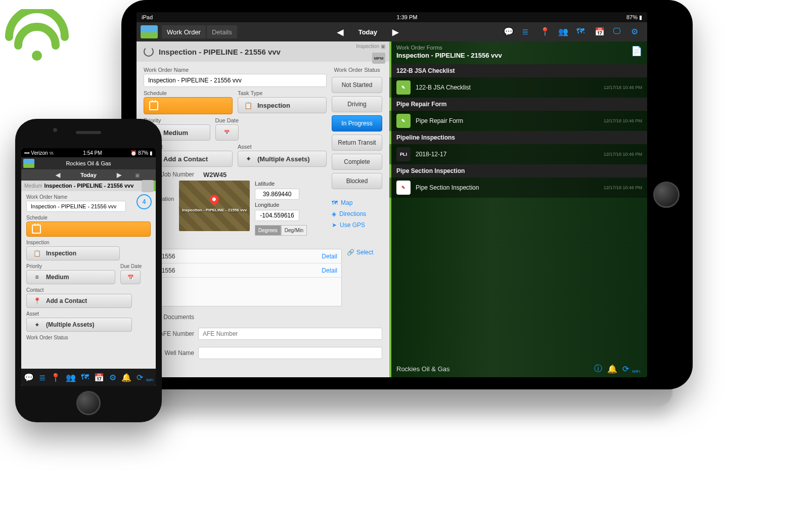  What do you see at coordinates (213, 175) in the screenshot?
I see `jobnum-value: W2W45` at bounding box center [213, 175].